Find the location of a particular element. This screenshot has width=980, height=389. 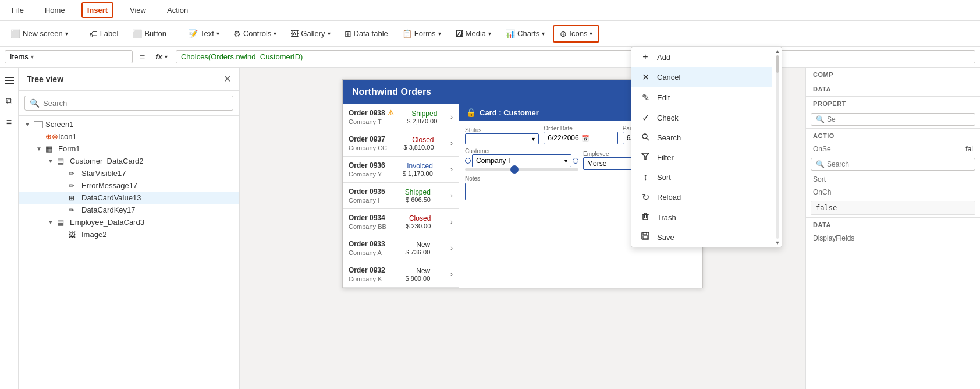

customer-label: Customer is located at coordinates (521, 151).